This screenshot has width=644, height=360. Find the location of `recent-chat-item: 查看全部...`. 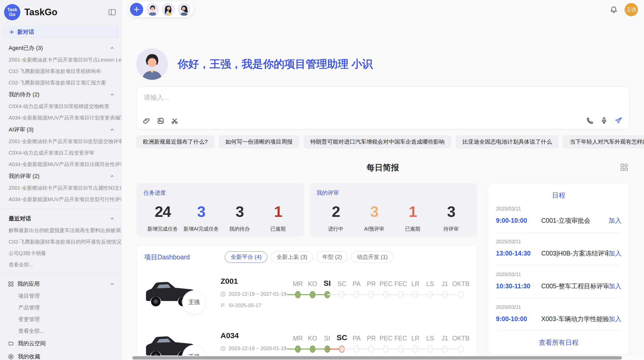

recent-chat-item: 查看全部... is located at coordinates (61, 265).